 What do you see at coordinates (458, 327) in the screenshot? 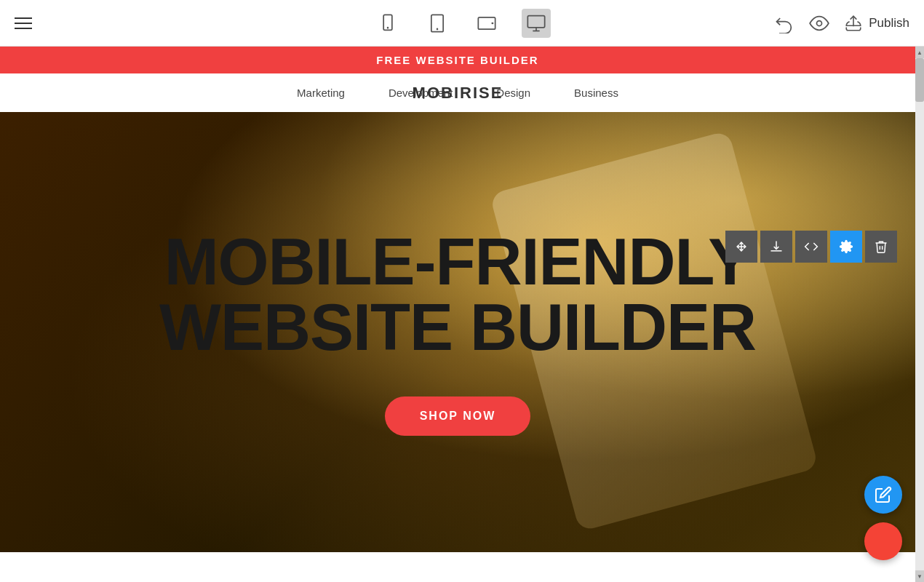
I see `hero-title-line2: WEBSITE BUILDER` at bounding box center [458, 327].